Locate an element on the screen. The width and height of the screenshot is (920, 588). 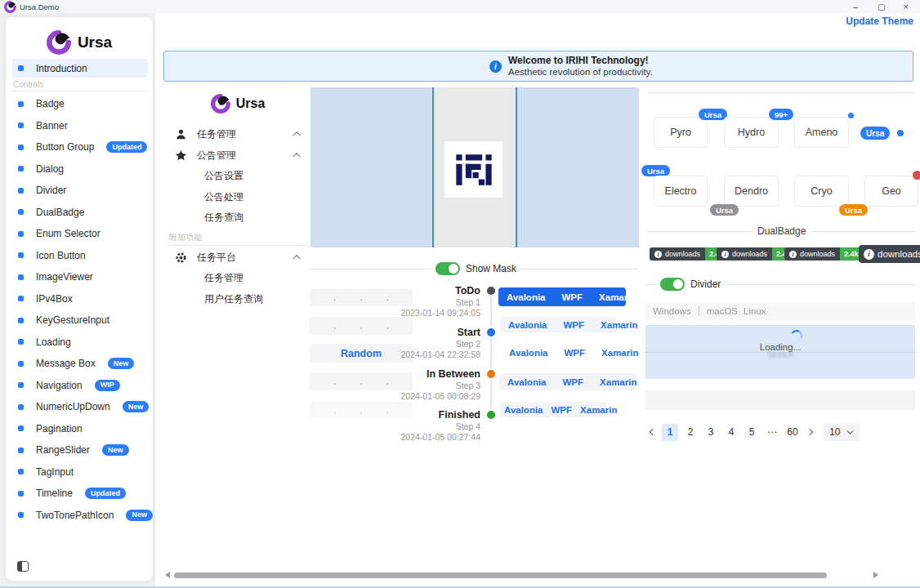
card-label: Cryo is located at coordinates (821, 191).